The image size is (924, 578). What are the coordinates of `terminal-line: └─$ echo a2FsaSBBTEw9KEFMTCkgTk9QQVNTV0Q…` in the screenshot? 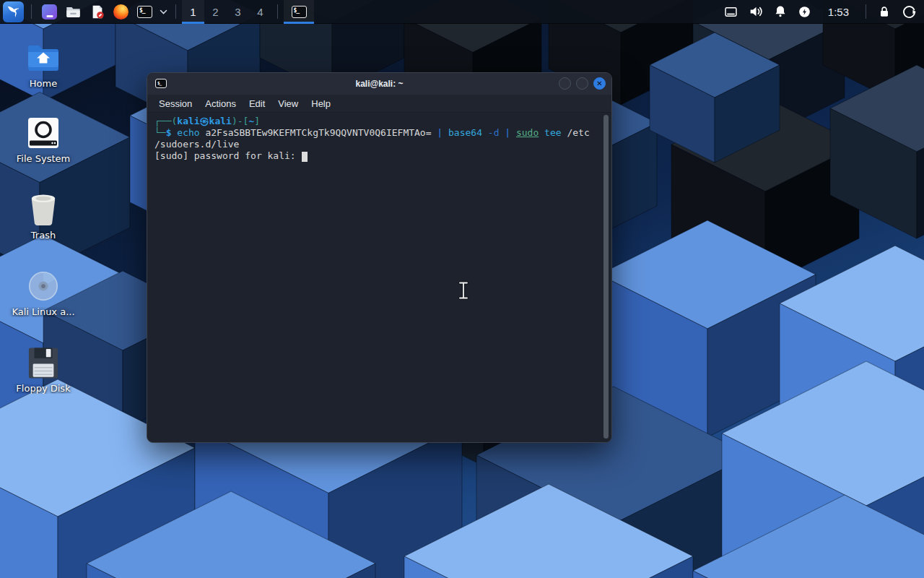 It's located at (374, 133).